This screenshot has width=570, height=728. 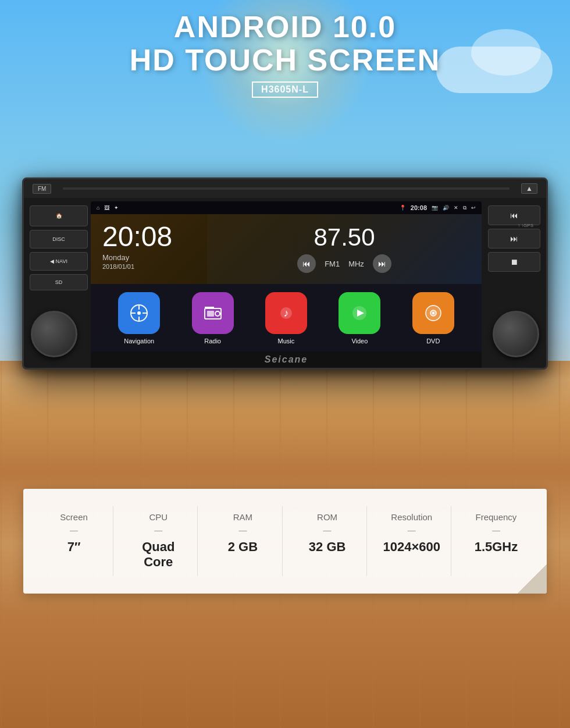 I want to click on radio-section: 87.50 ⏮ FM1 MHz ⏭, so click(x=344, y=249).